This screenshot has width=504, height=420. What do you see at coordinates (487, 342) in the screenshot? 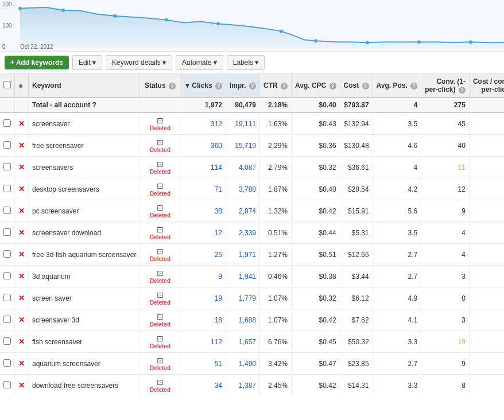
I see `row-cost-conv: $2.65` at bounding box center [487, 342].